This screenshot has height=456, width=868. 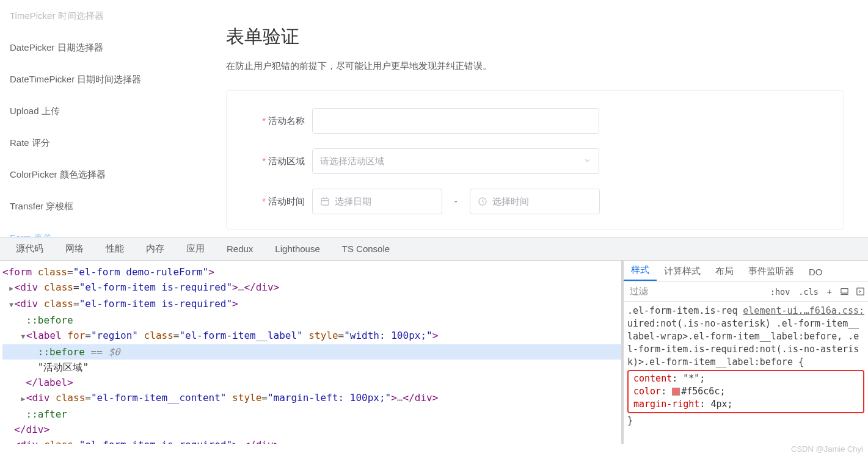 What do you see at coordinates (115, 249) in the screenshot?
I see `tab-performance: 性能` at bounding box center [115, 249].